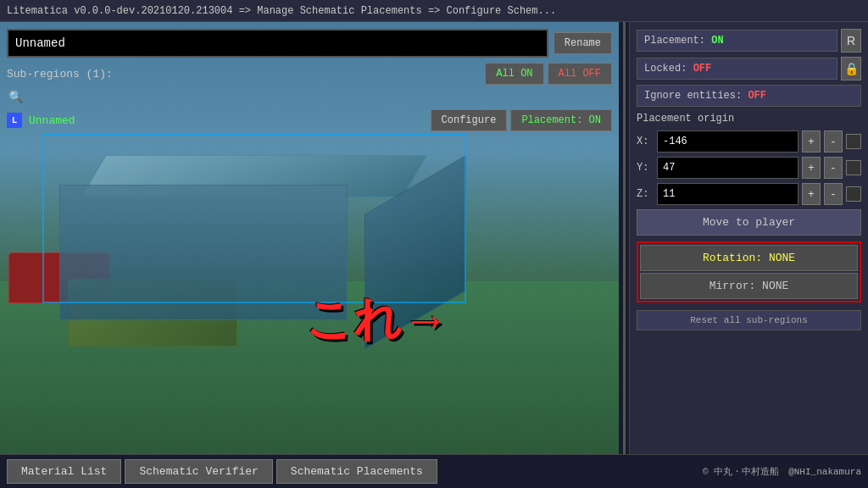 Image resolution: width=868 pixels, height=488 pixels. I want to click on y-checkbox, so click(854, 168).